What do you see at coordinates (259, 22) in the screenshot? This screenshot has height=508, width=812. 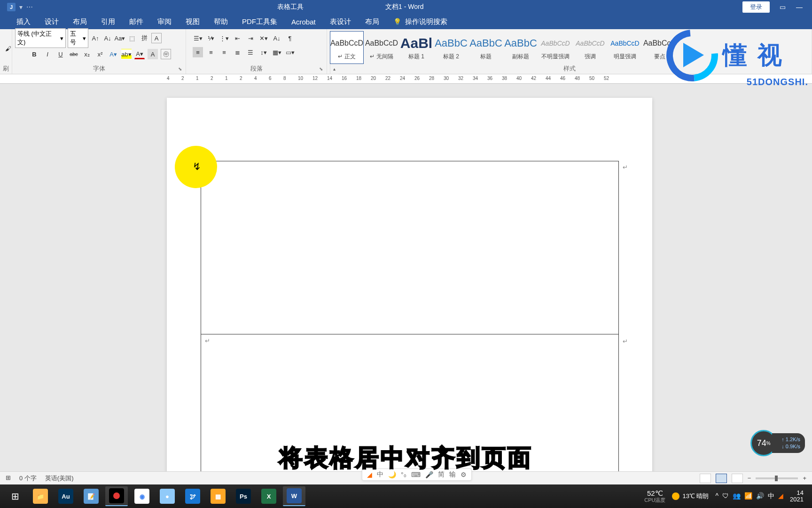 I see `tab-pdf: PDF工具集` at bounding box center [259, 22].